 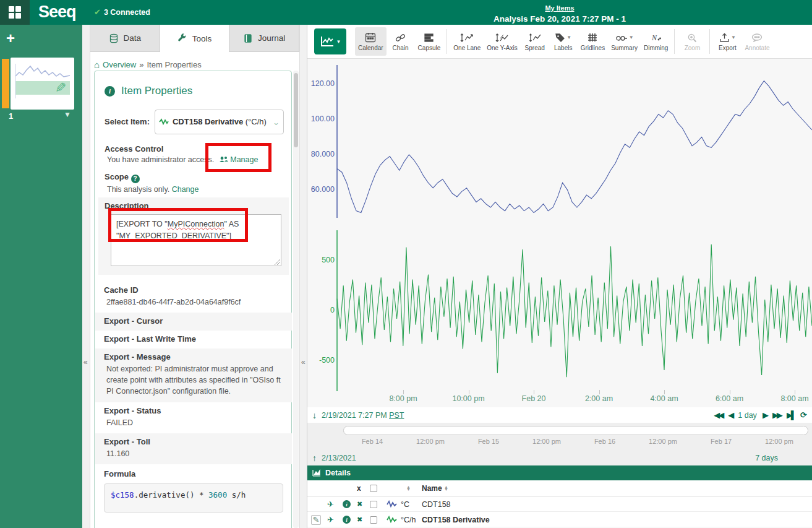 I want to click on edit-icon: ✎, so click(x=316, y=520).